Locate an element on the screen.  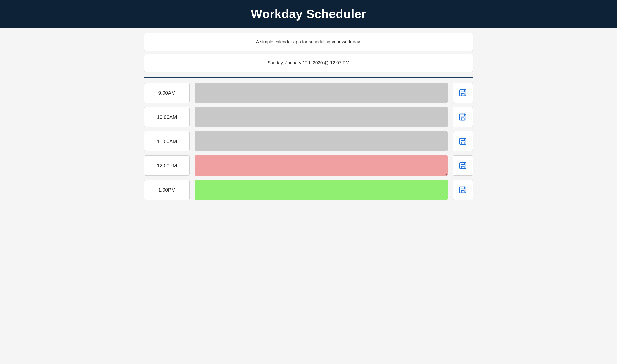
schedule-row: 1:00PM is located at coordinates (308, 190).